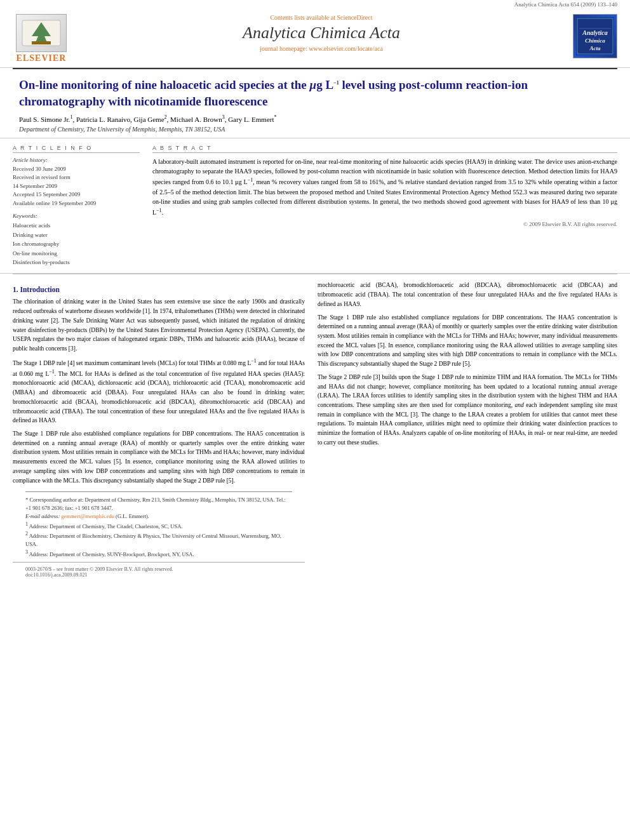 The height and width of the screenshot is (840, 630). What do you see at coordinates (467, 410) in the screenshot?
I see `intro-para-6: The Stage 2 DBP rule [3] builds upon the…` at bounding box center [467, 410].